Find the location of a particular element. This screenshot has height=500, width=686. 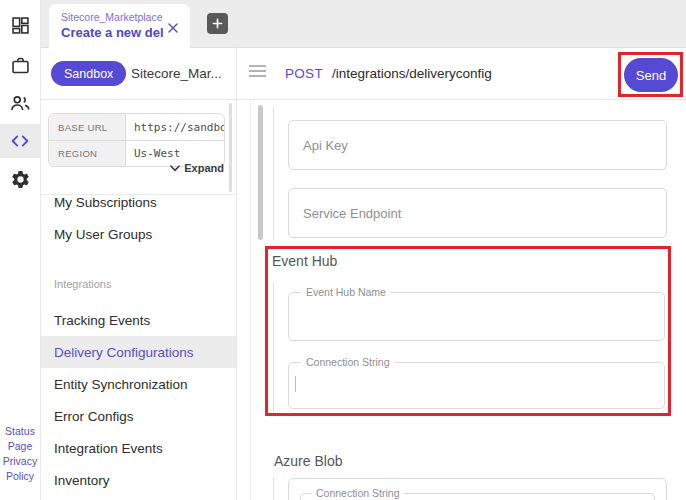

connection-table: BASE URL https://sandboxa REGION Us-West is located at coordinates (136, 140).